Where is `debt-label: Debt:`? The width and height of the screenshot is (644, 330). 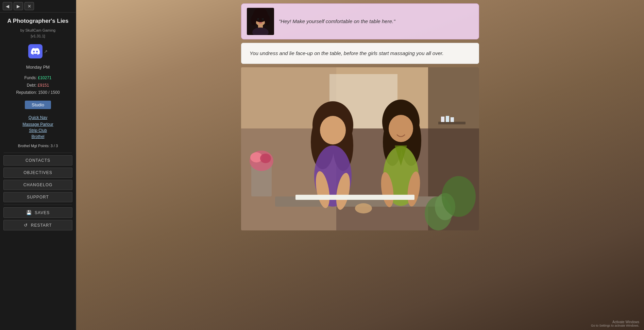
debt-label: Debt: is located at coordinates (32, 85).